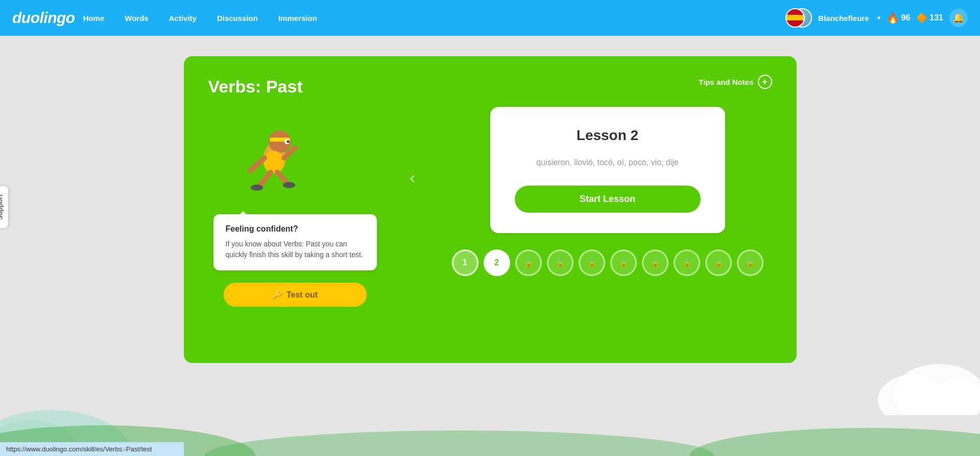 The width and height of the screenshot is (980, 456). What do you see at coordinates (799, 18) in the screenshot?
I see `user-flags` at bounding box center [799, 18].